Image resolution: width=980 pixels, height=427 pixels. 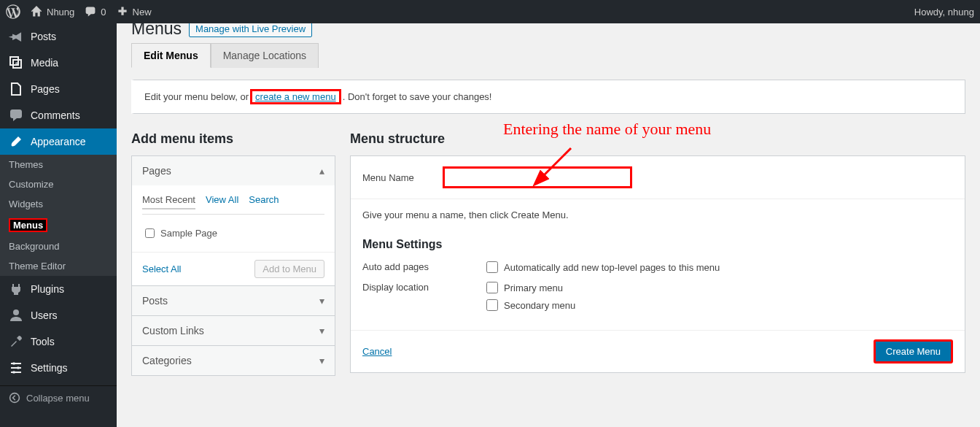 What do you see at coordinates (16, 342) in the screenshot?
I see `wrench-icon` at bounding box center [16, 342].